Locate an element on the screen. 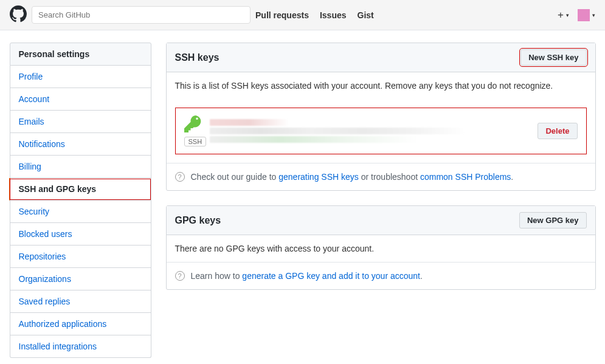 The image size is (605, 364). sidebar-item-blocked-users: Blocked users is located at coordinates (80, 235).